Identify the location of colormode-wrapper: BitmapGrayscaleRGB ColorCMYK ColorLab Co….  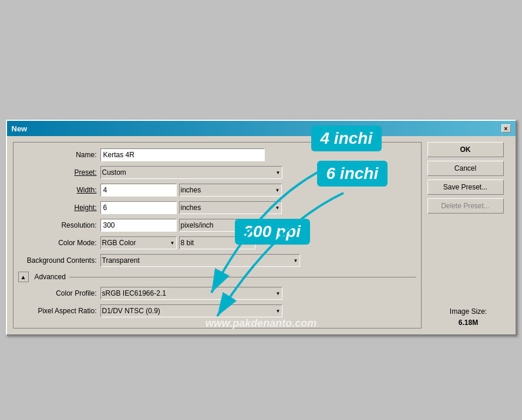
(139, 243).